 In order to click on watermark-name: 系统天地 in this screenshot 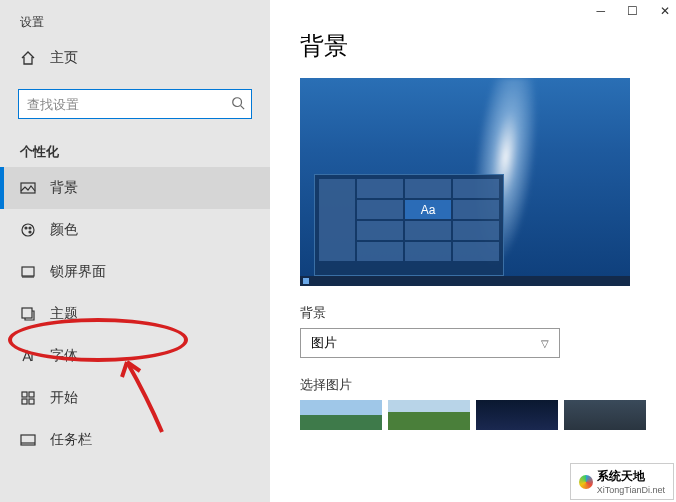, I will do `click(631, 476)`.